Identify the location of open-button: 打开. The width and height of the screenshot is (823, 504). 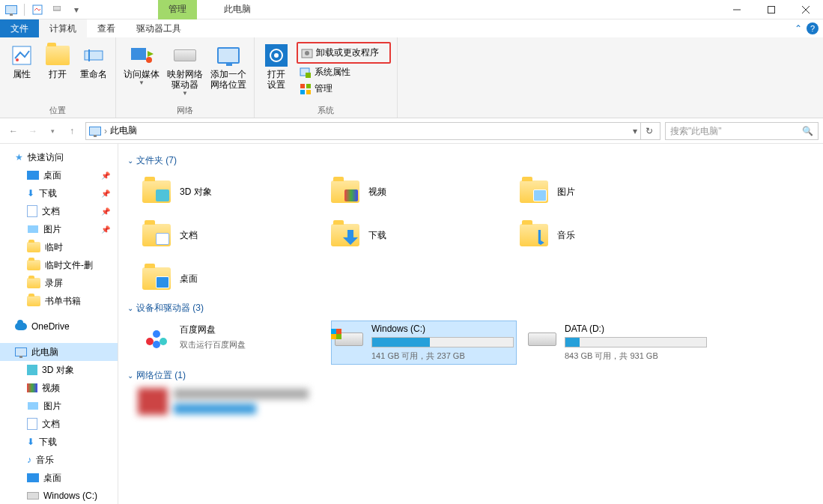
(58, 60).